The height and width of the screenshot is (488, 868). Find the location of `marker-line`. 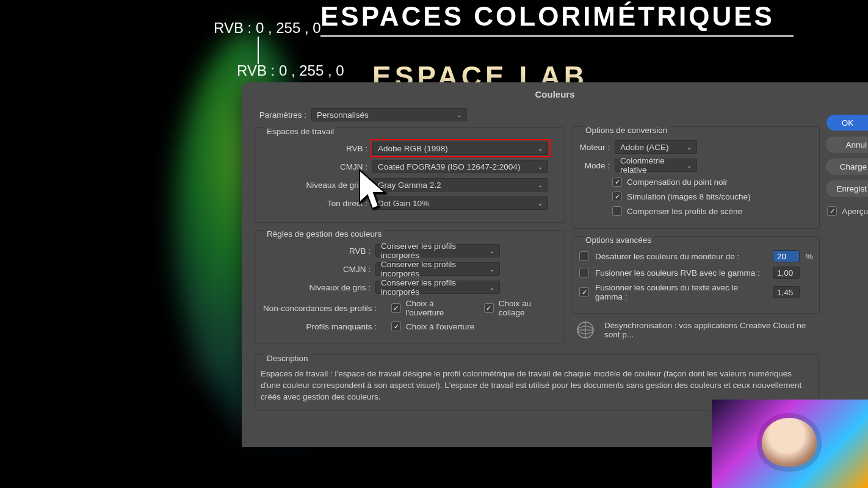

marker-line is located at coordinates (258, 50).